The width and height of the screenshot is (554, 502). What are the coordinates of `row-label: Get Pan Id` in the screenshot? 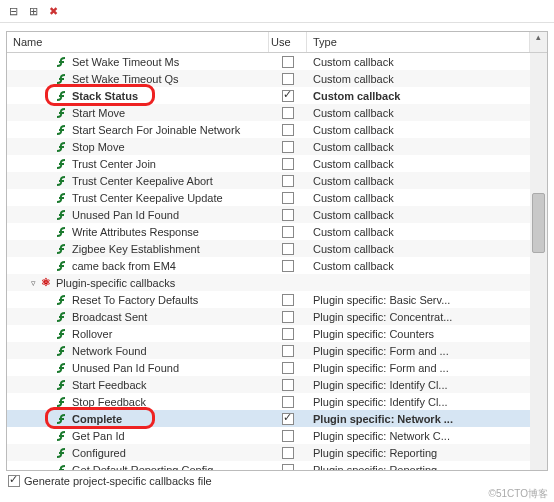 It's located at (98, 436).